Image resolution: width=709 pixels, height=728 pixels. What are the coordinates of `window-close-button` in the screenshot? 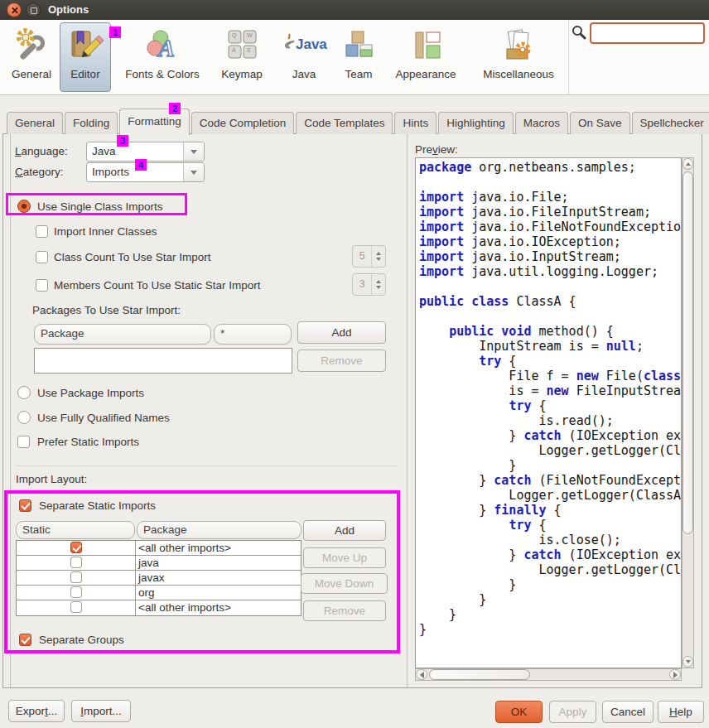 It's located at (14, 10).